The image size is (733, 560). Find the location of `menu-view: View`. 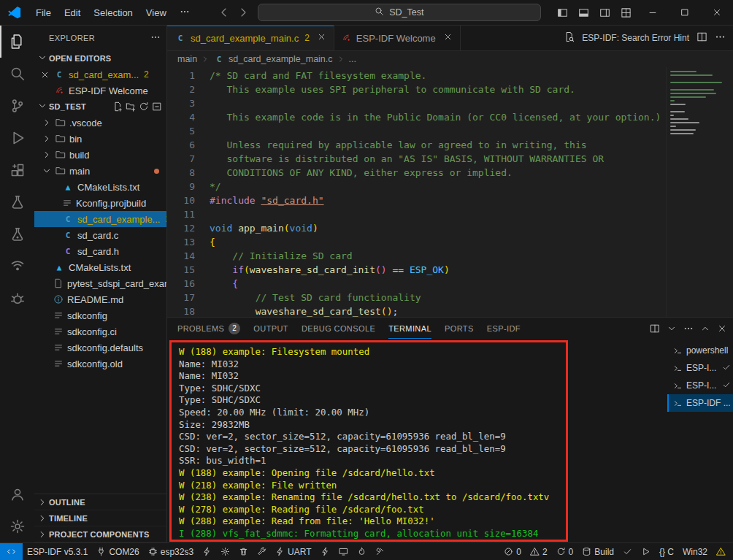

menu-view: View is located at coordinates (156, 13).